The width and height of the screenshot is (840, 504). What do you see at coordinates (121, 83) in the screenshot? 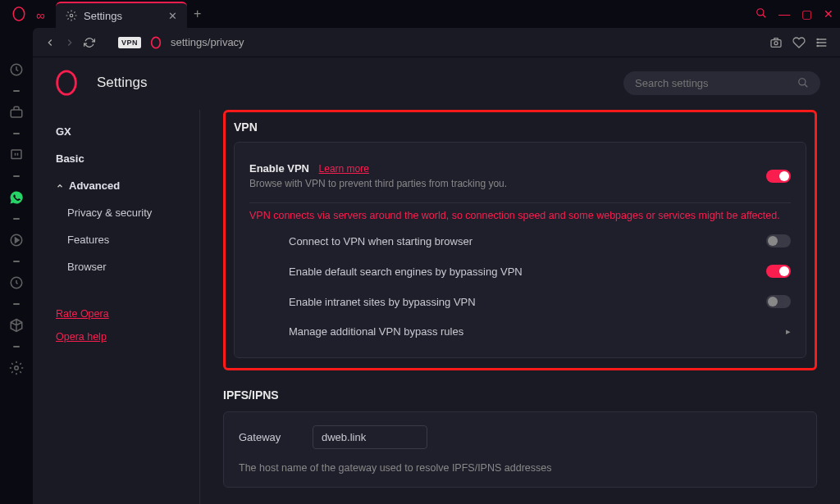
I see `page-title: Settings` at bounding box center [121, 83].